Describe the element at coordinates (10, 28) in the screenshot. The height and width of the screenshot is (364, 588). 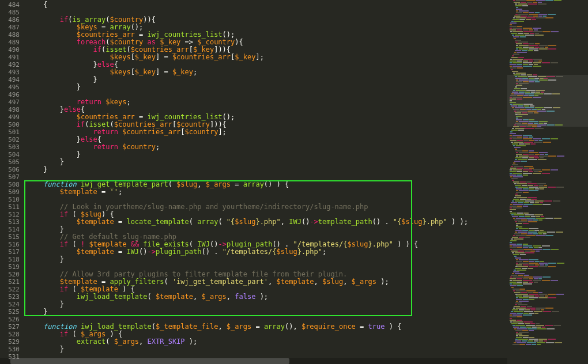
I see `line-number: 487` at that location.